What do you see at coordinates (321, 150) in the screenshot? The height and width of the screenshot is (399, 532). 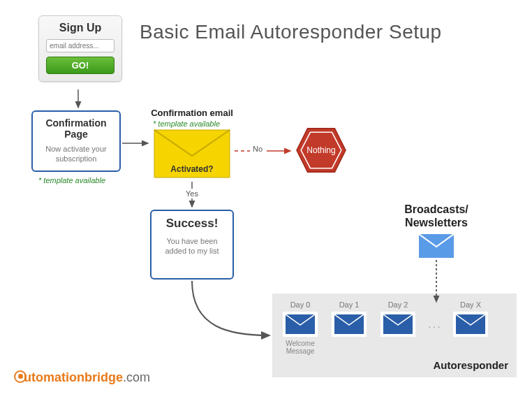 I see `nothing-node: Nothing` at bounding box center [321, 150].